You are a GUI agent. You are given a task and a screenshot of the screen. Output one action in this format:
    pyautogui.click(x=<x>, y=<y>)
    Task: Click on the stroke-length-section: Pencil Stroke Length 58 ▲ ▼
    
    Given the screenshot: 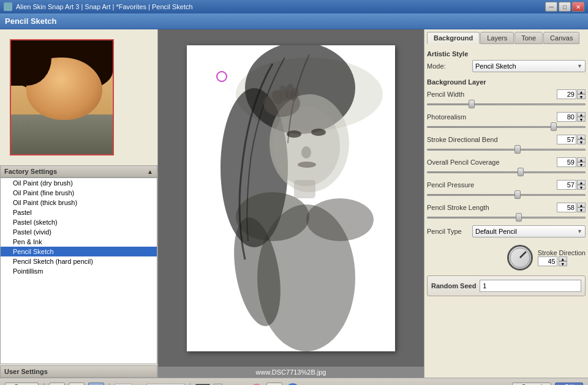 What is the action you would take?
    pyautogui.click(x=506, y=212)
    